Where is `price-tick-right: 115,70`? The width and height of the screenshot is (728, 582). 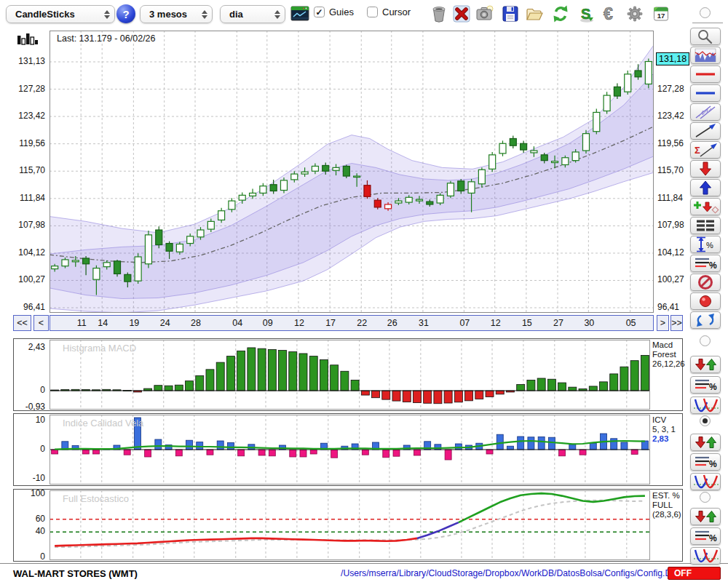
price-tick-right: 115,70 is located at coordinates (672, 170).